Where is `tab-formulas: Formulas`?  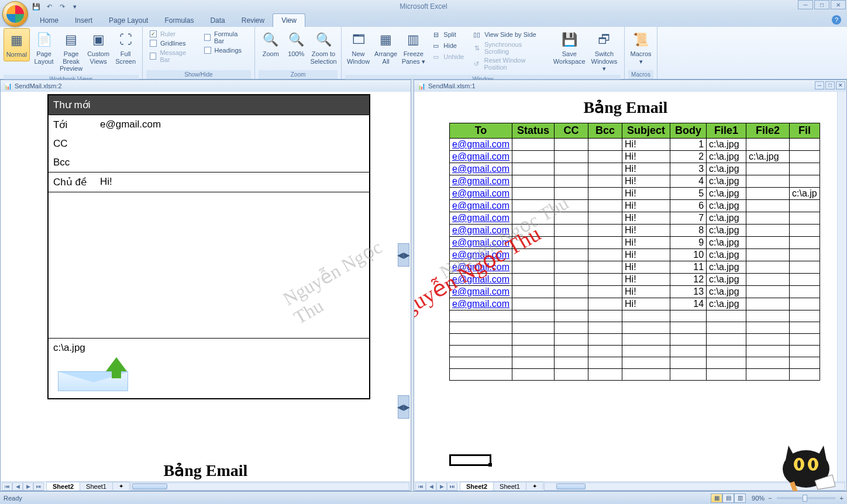
tab-formulas: Formulas is located at coordinates (179, 20).